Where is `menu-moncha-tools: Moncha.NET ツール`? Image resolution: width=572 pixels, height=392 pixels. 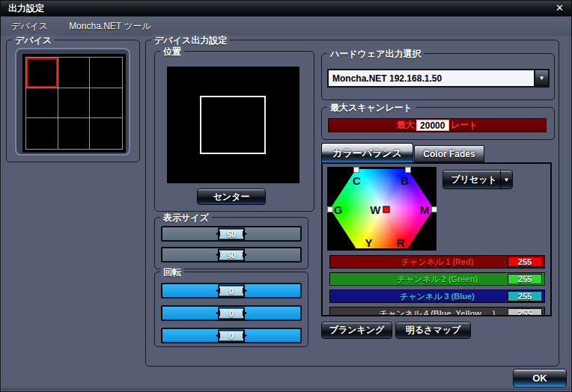 menu-moncha-tools: Moncha.NET ツール is located at coordinates (110, 26).